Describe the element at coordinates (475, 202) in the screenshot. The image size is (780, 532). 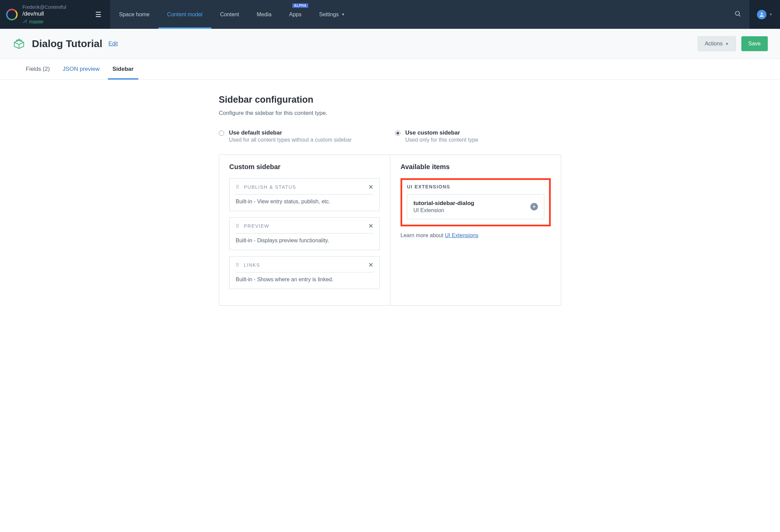
I see `highlight-box: UI EXTENSIONS tutorial-sidebar-dialog UI…` at that location.